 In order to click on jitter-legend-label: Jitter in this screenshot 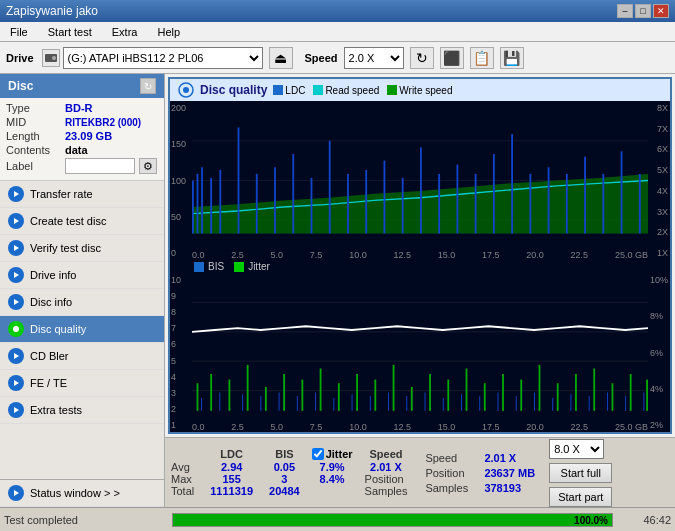, I will do `click(259, 266)`.